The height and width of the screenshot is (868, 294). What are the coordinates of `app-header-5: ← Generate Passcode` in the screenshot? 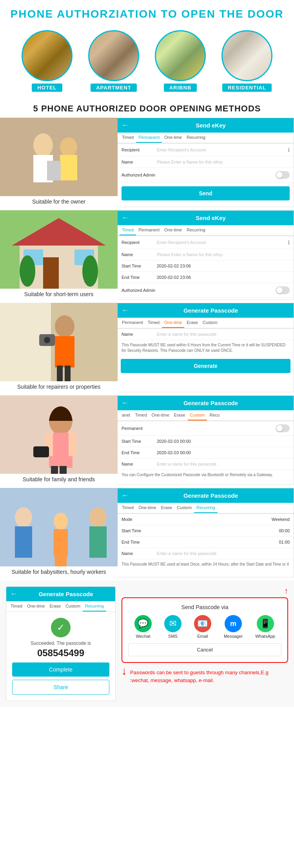 It's located at (205, 496).